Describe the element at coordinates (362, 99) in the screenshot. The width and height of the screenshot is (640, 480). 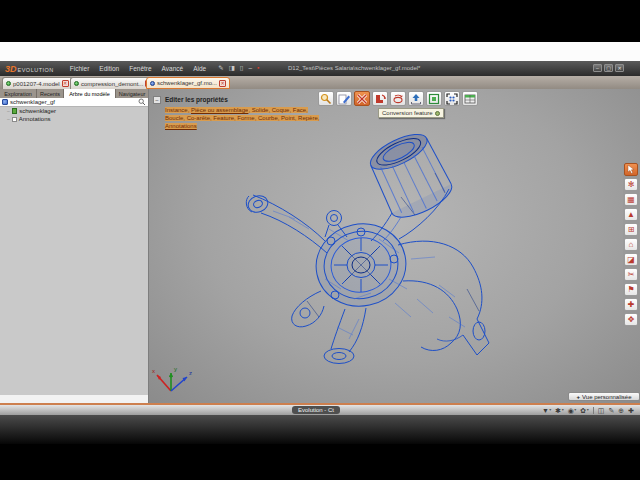
I see `red-cross-tools-icon` at that location.